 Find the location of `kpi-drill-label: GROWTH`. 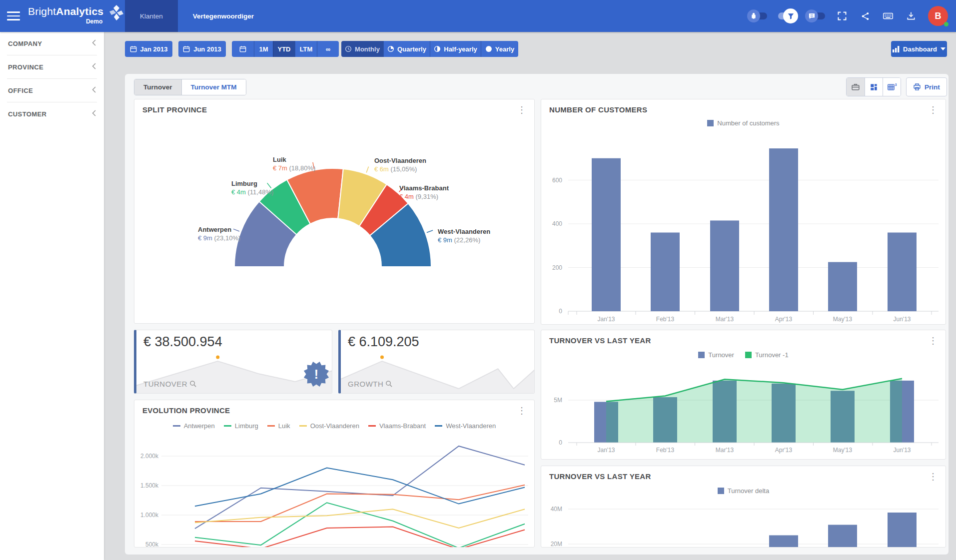

kpi-drill-label: GROWTH is located at coordinates (370, 384).